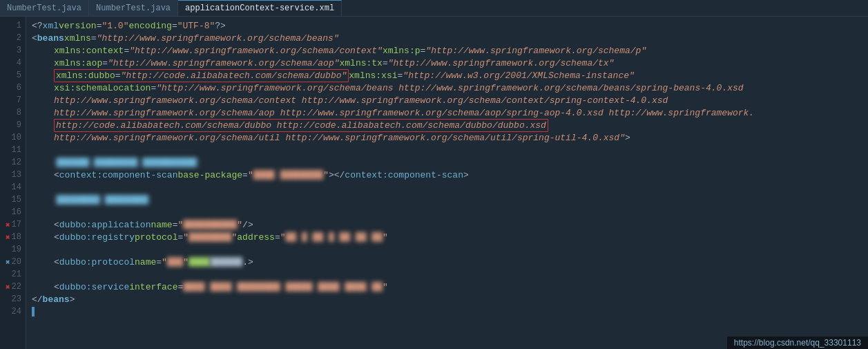 The height and width of the screenshot is (349, 868). What do you see at coordinates (12, 63) in the screenshot?
I see `line-4: 4` at bounding box center [12, 63].